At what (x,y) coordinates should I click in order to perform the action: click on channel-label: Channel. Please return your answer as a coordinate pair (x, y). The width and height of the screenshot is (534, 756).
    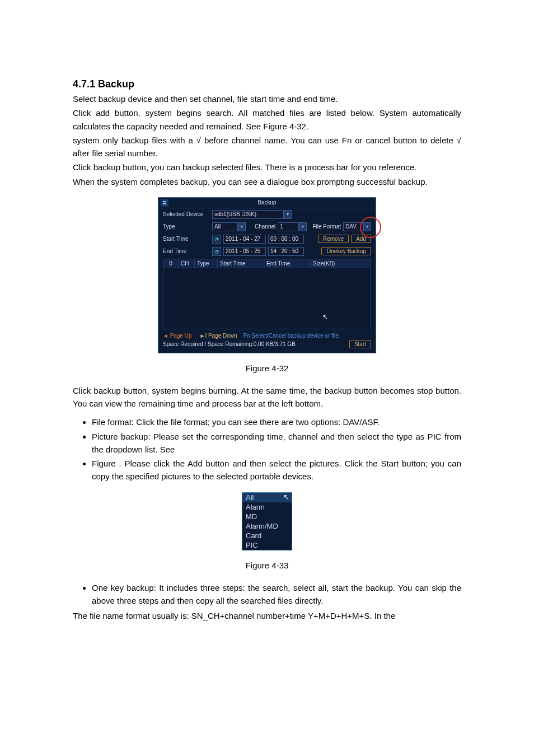
    Looking at the image, I should click on (265, 226).